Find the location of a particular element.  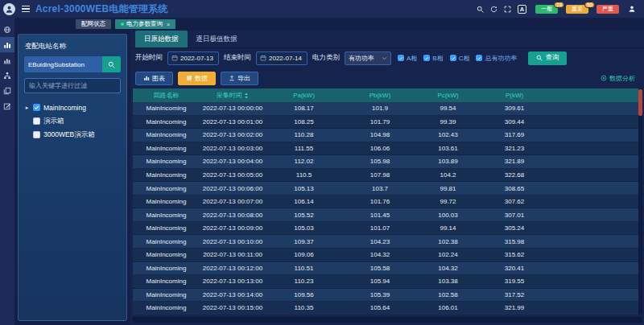

table-row: MainIncoming2022-07-13 00:15:00110.35105… is located at coordinates (388, 308).